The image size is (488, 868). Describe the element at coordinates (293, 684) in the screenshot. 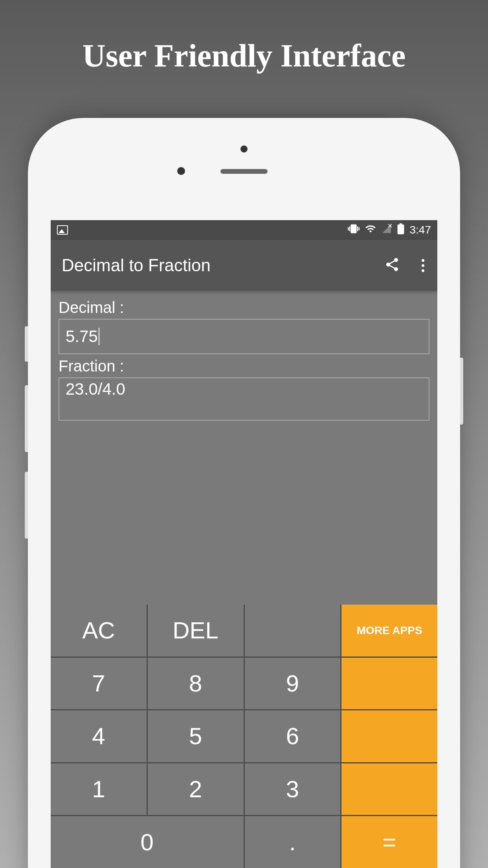

I see `key-9: 9` at that location.